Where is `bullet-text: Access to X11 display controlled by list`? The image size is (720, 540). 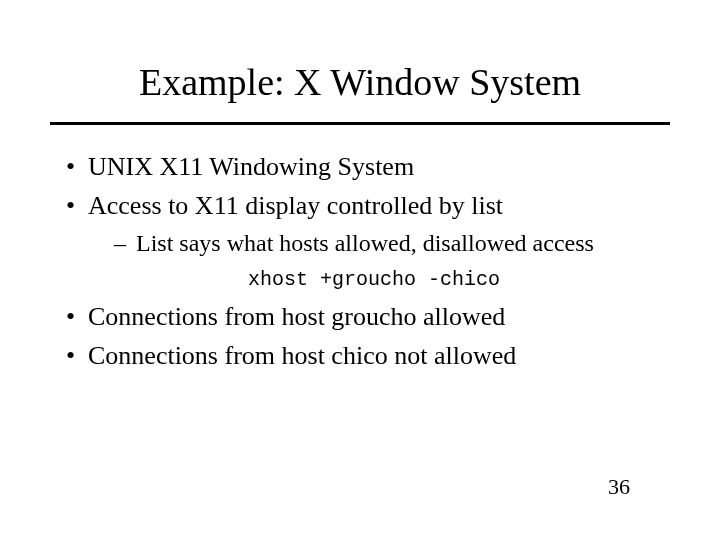 bullet-text: Access to X11 display controlled by list is located at coordinates (296, 206).